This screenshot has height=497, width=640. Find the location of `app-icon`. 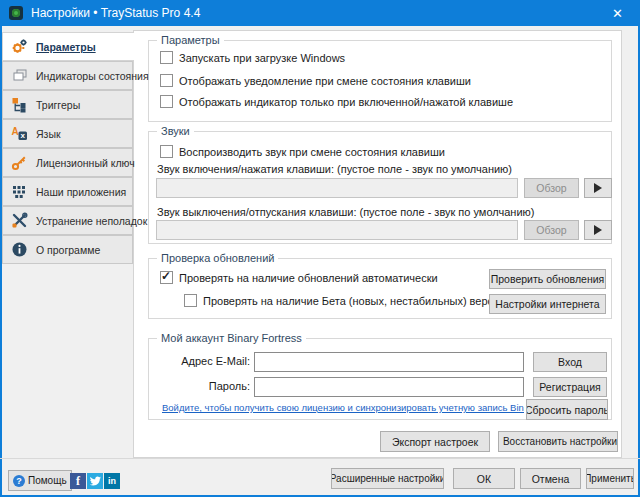

app-icon is located at coordinates (16, 13).